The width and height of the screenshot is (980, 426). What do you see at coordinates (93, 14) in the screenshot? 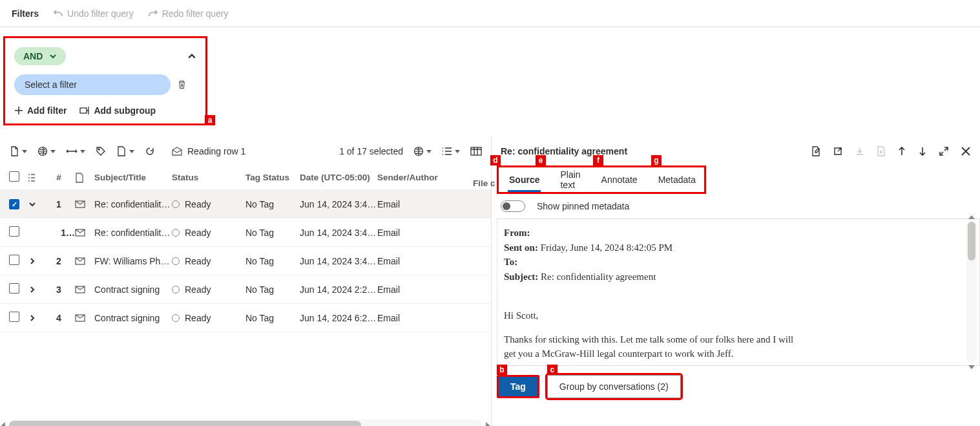
I see `undo-filter-button: Undo filter query` at bounding box center [93, 14].